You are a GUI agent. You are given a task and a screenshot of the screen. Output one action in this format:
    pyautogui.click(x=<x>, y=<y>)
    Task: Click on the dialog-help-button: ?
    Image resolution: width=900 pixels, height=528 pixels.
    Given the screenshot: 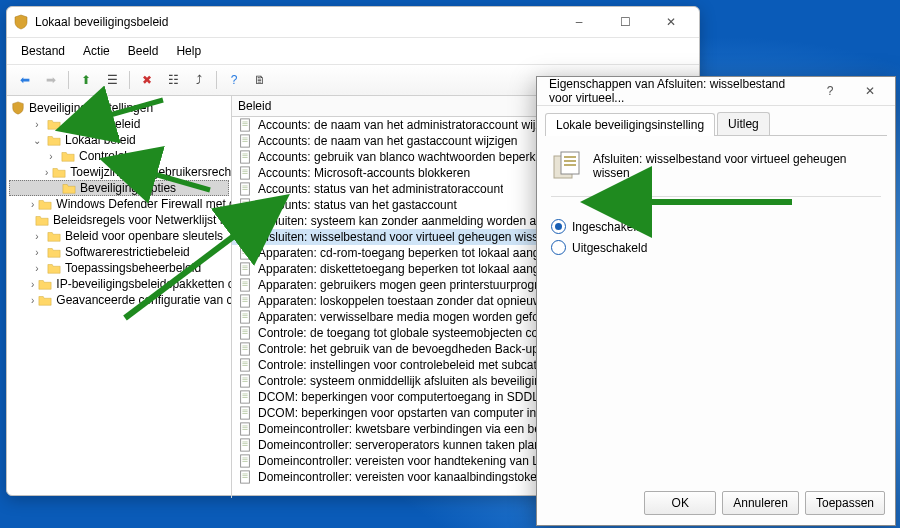 What is the action you would take?
    pyautogui.click(x=830, y=91)
    